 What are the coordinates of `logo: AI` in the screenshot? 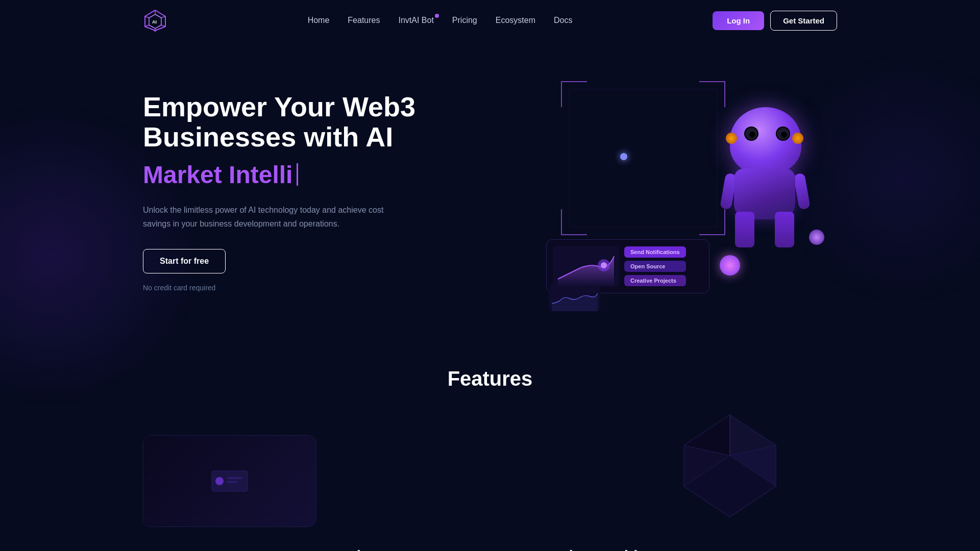 It's located at (155, 20).